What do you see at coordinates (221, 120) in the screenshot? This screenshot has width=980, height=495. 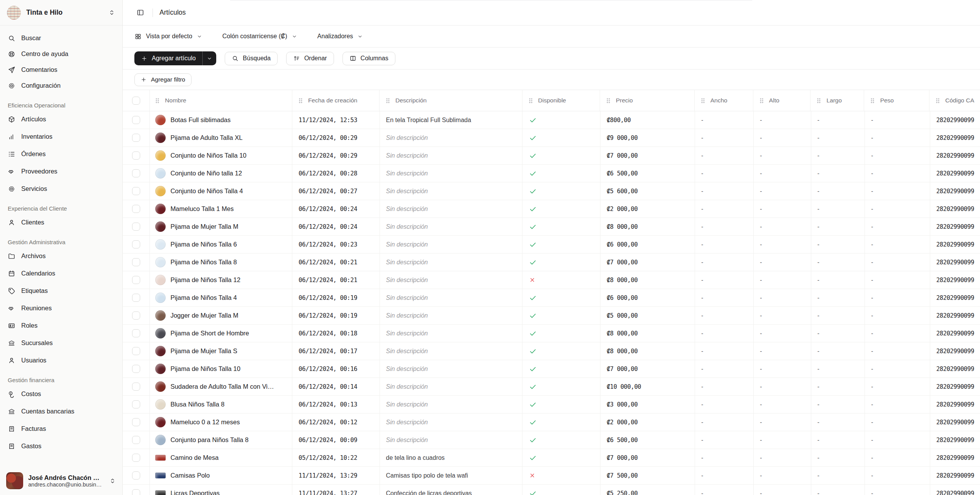 I see `name-cell: Botas Full siblimadas` at bounding box center [221, 120].